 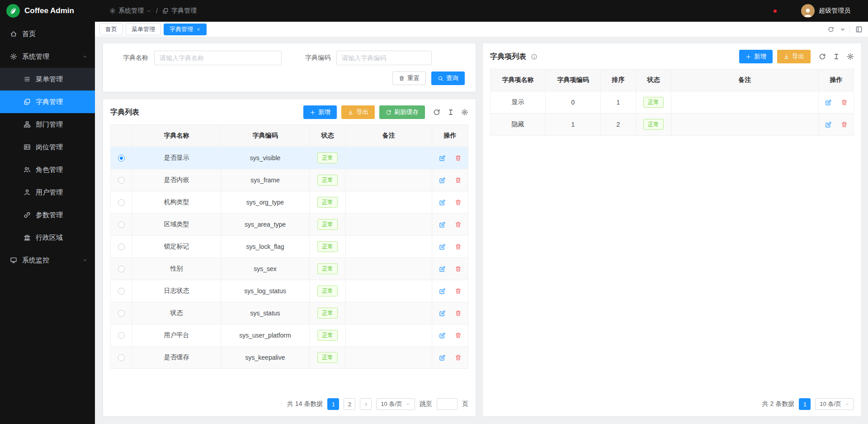 What do you see at coordinates (328, 136) in the screenshot?
I see `column-header: 状态` at bounding box center [328, 136].